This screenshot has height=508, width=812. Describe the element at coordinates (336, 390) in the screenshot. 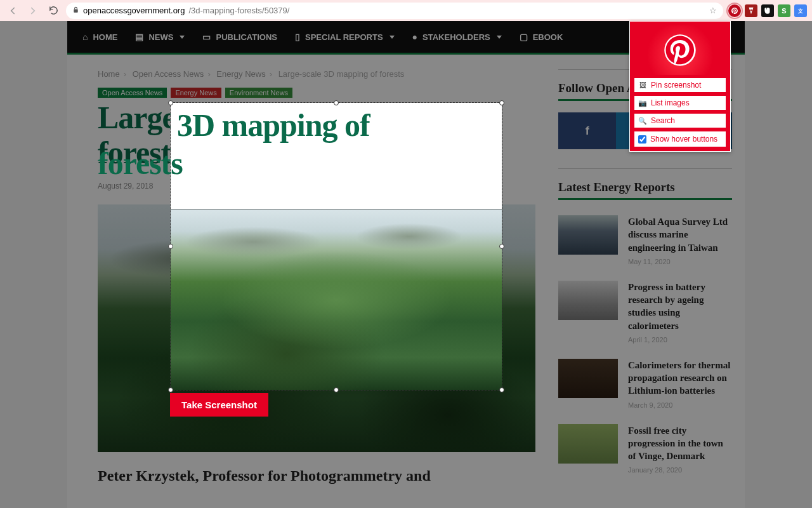

I see `resize-handle-bm` at that location.